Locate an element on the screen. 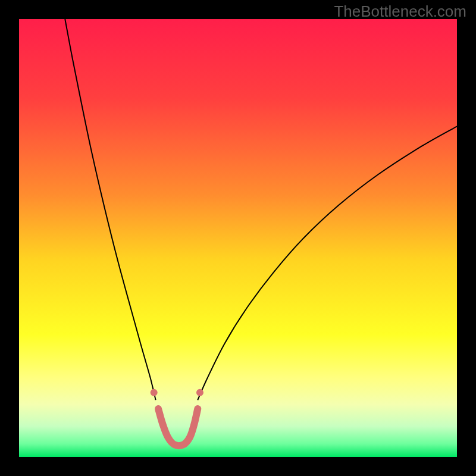  highlight-segment is located at coordinates (178, 427).